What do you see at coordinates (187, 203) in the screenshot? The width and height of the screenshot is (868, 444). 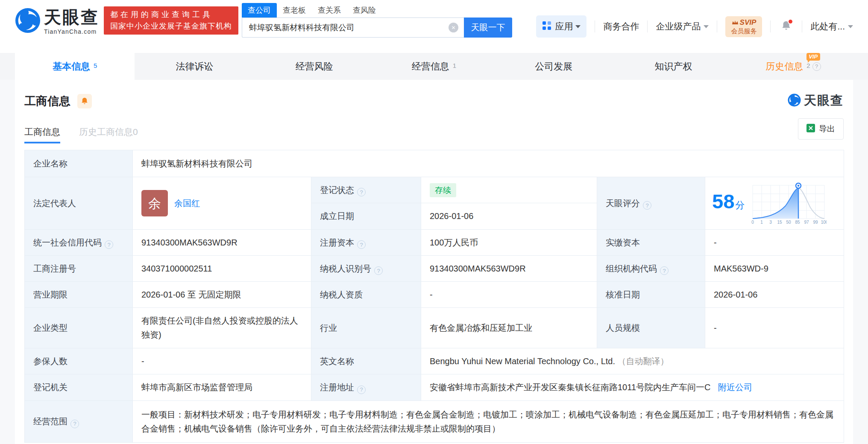 I see `legal-rep-link: 余国红` at bounding box center [187, 203].